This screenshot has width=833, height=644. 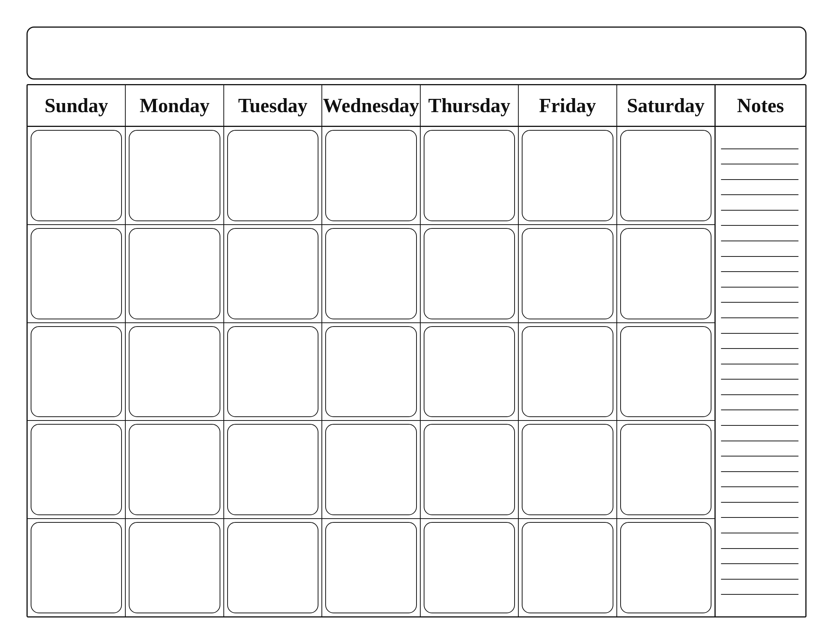 What do you see at coordinates (761, 106) in the screenshot?
I see `notes-header: Notes` at bounding box center [761, 106].